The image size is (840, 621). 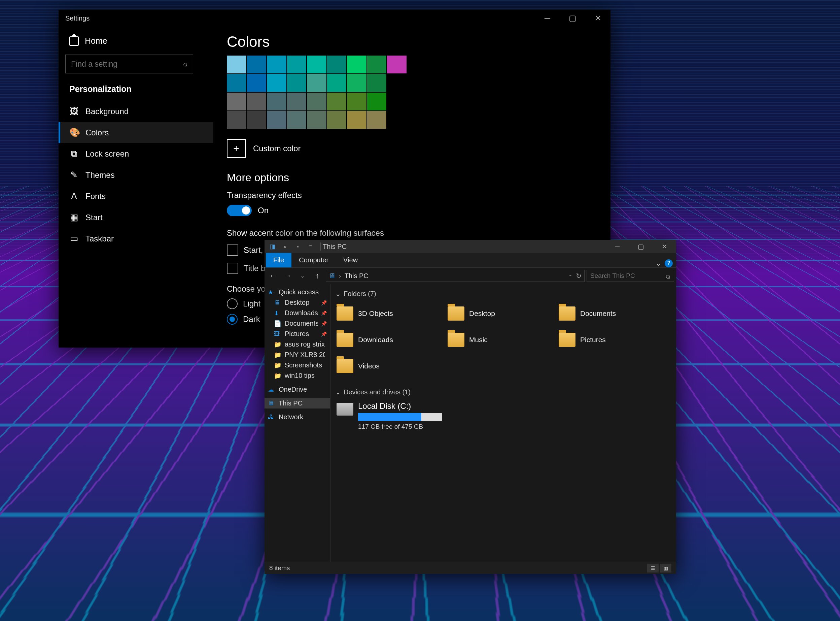 What do you see at coordinates (139, 154) in the screenshot?
I see `sidebar-item-lock-screen: ⧉Lock screen` at bounding box center [139, 154].